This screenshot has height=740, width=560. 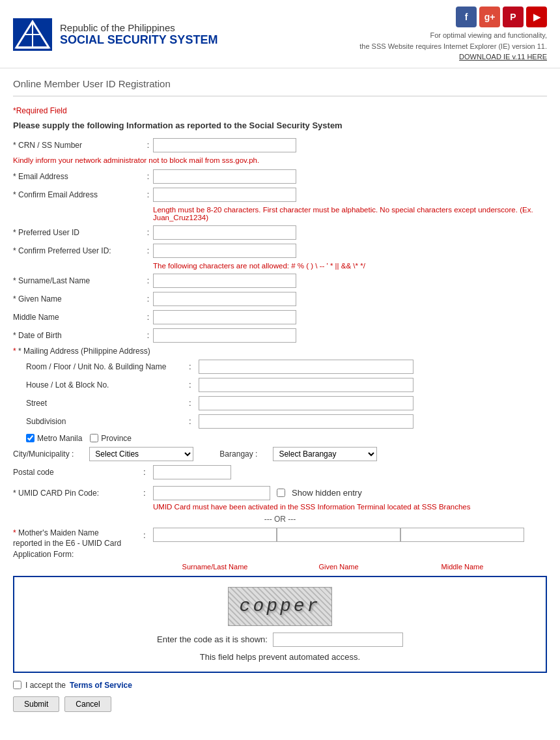 I want to click on mothers-surname-header: Surname/Last Name, so click(x=215, y=567).